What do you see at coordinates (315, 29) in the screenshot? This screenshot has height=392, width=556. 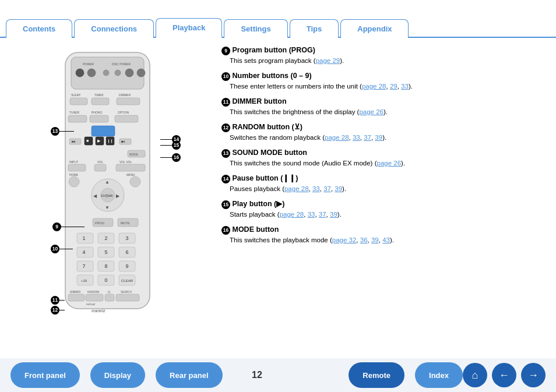 I see `tab-tips: Tips` at bounding box center [315, 29].